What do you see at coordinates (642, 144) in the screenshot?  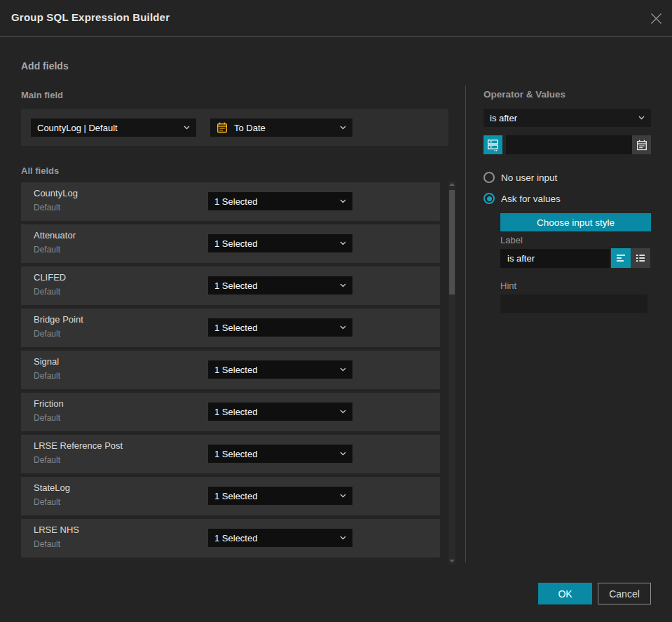 I see `date-picker-button` at bounding box center [642, 144].